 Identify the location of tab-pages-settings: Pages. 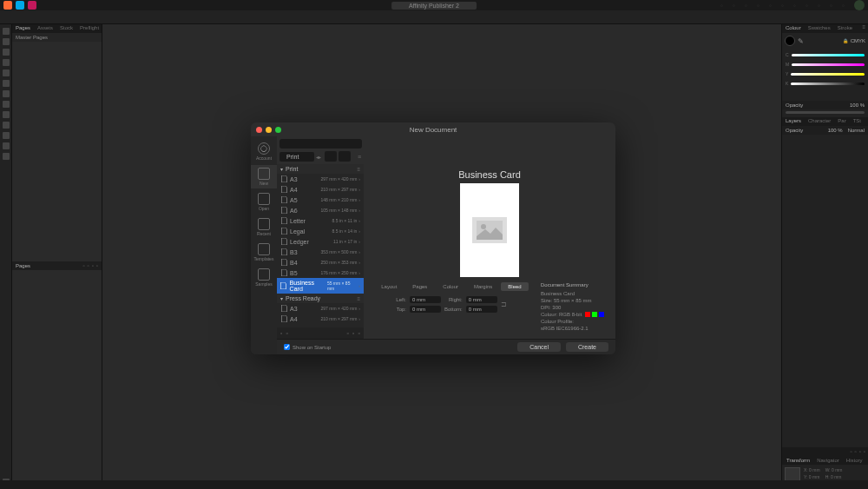
(420, 287).